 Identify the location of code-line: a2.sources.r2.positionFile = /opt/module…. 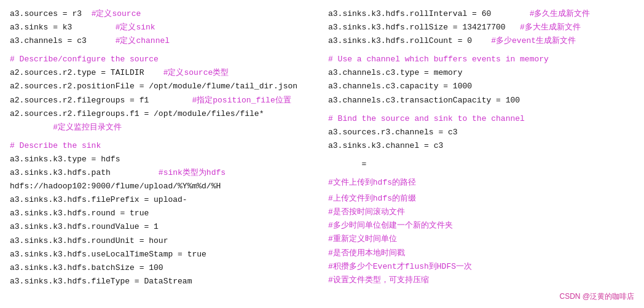
(163, 87).